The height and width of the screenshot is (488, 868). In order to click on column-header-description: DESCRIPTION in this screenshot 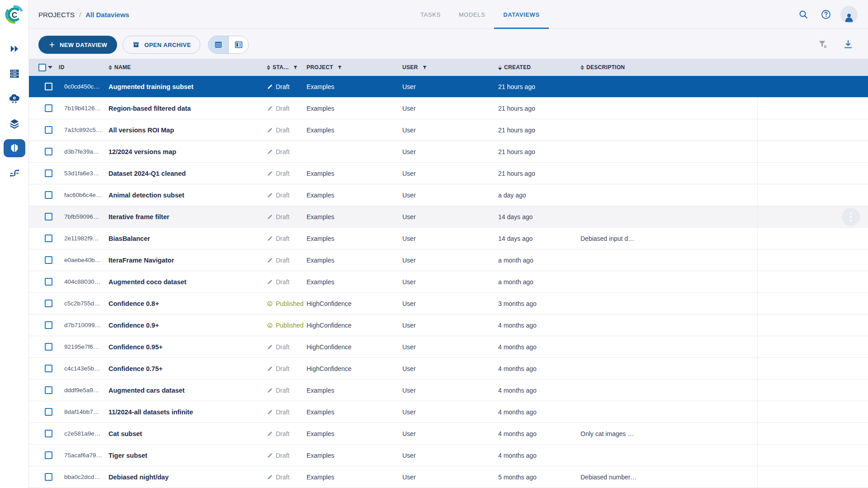, I will do `click(669, 67)`.